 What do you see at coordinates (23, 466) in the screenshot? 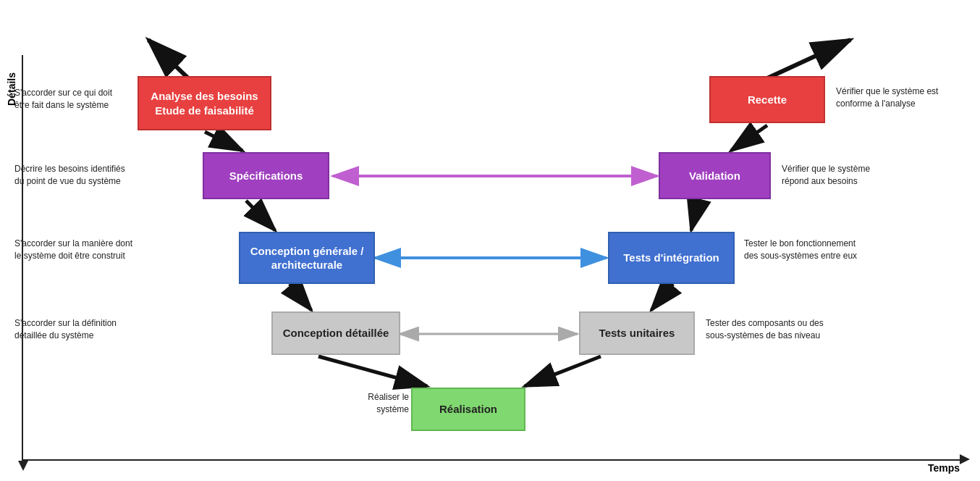
I see `arrow-down-axis` at bounding box center [23, 466].